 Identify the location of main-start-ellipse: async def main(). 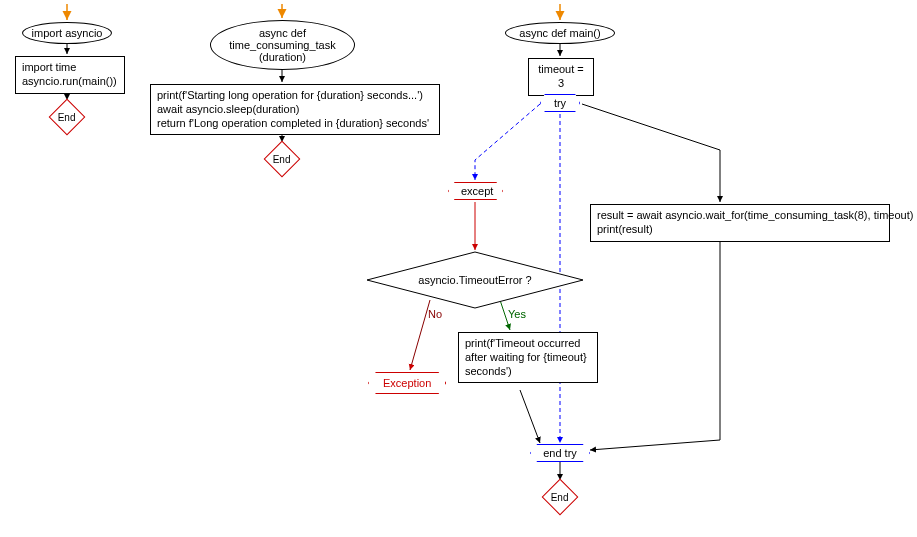
(560, 33).